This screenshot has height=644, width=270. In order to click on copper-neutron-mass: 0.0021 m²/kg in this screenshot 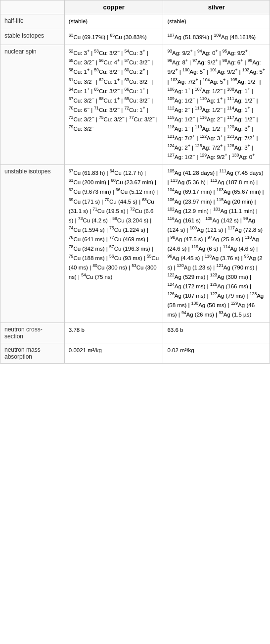, I will do `click(114, 353)`.